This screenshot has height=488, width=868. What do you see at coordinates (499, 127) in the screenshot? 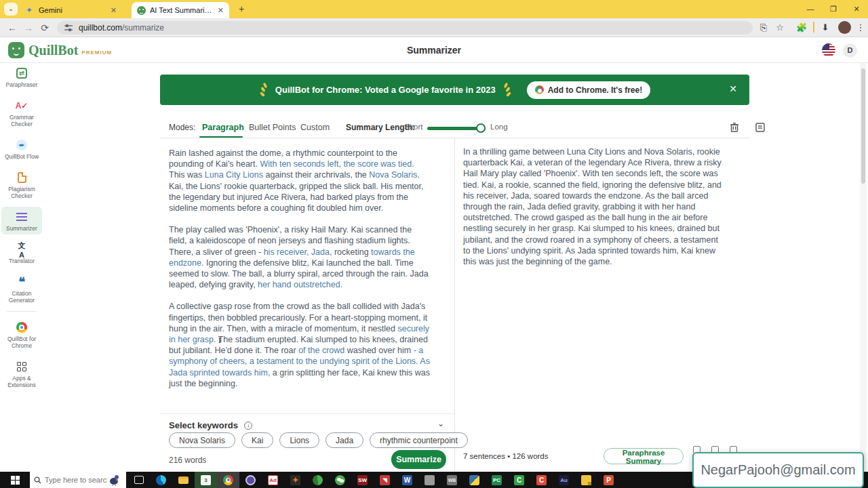
I see `summary-length-long-label: Long` at bounding box center [499, 127].